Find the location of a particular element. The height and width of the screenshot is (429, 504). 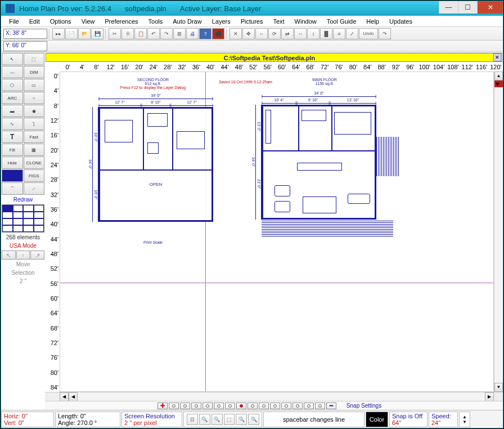

solid-tool is located at coordinates (12, 176).